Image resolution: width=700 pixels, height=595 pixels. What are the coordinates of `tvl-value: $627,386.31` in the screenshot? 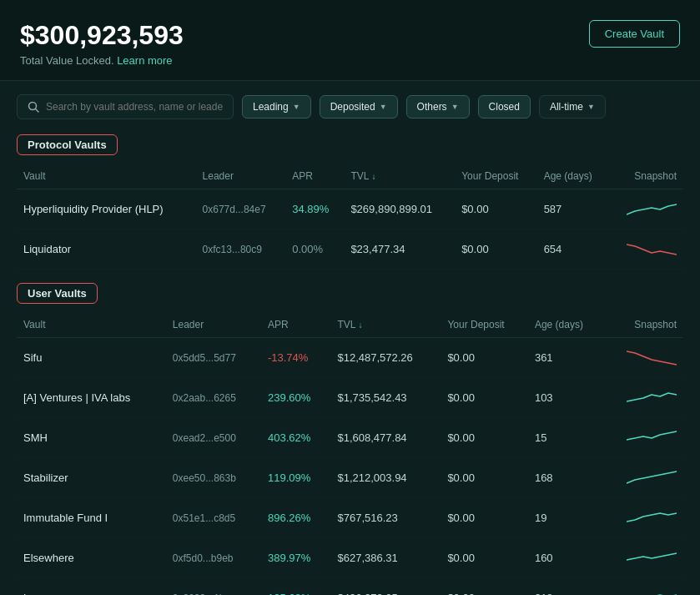 It's located at (385, 558).